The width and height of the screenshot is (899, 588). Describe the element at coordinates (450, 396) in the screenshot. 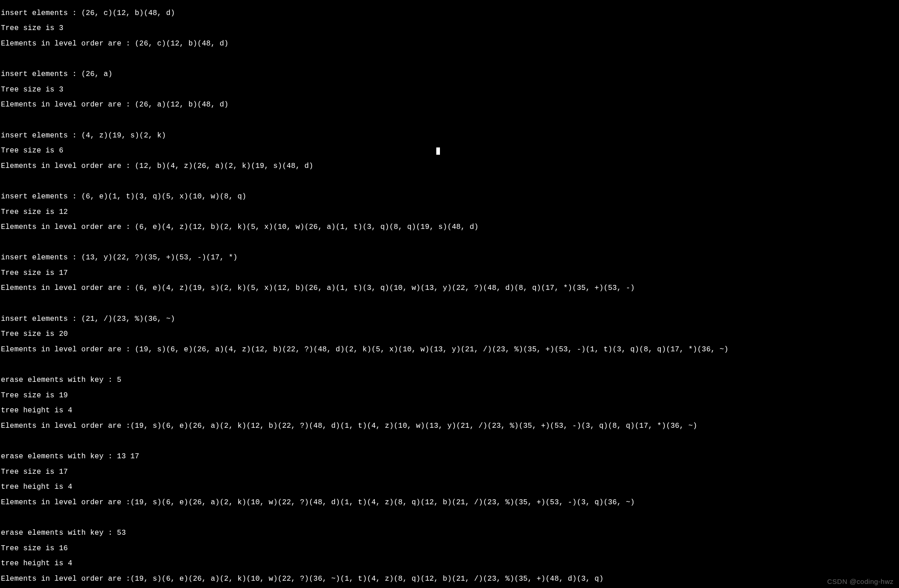

I see `output-line: Tree size is 19` at that location.